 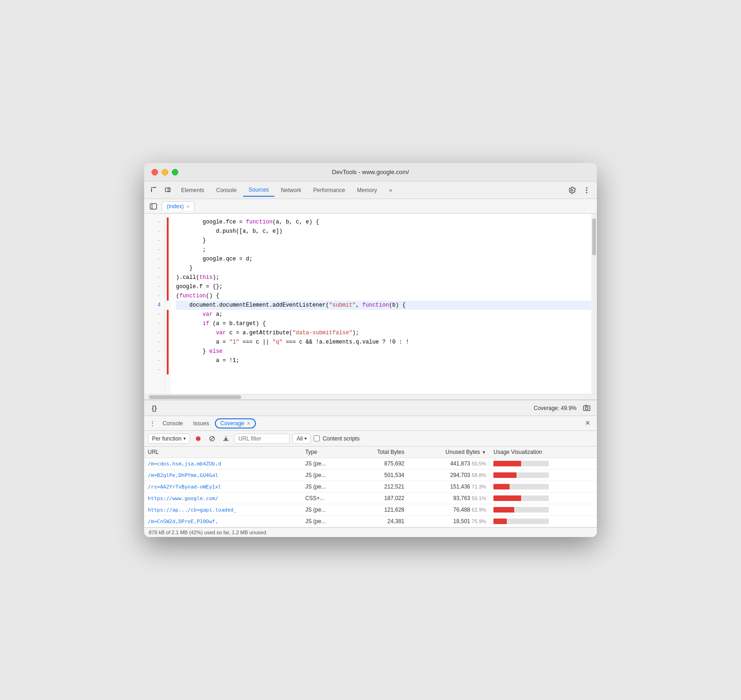 What do you see at coordinates (370, 468) in the screenshot?
I see `devtools-bottom: {} Coverage: 49.9% ⋮ Console Issues Cove…` at bounding box center [370, 468].